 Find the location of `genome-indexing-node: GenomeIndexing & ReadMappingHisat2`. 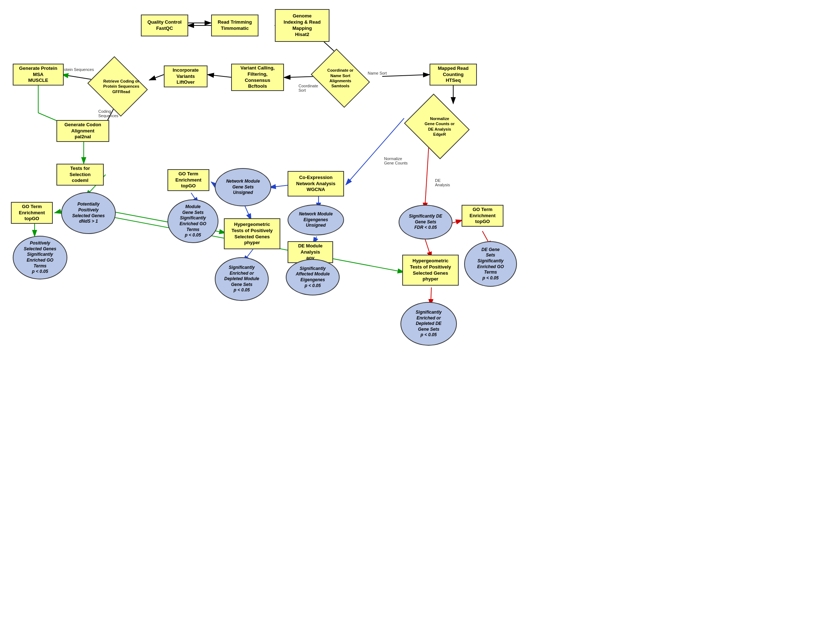

genome-indexing-node: GenomeIndexing & ReadMappingHisat2 is located at coordinates (302, 26).